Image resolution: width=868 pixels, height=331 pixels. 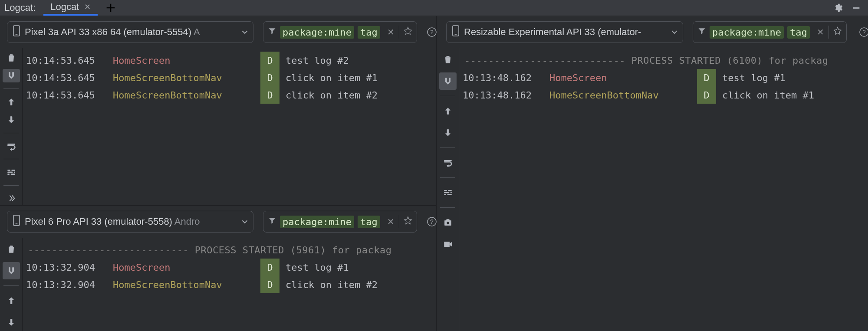 I want to click on process-started-line: --------------------------- PROCESS STAR…, so click(x=231, y=250).